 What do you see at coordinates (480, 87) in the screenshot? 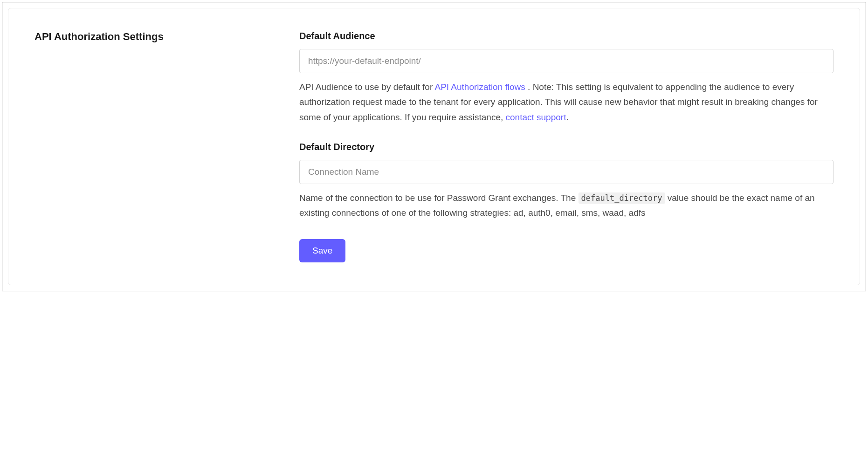
I see `api-authorization-flows-link: API Authorization flows` at bounding box center [480, 87].